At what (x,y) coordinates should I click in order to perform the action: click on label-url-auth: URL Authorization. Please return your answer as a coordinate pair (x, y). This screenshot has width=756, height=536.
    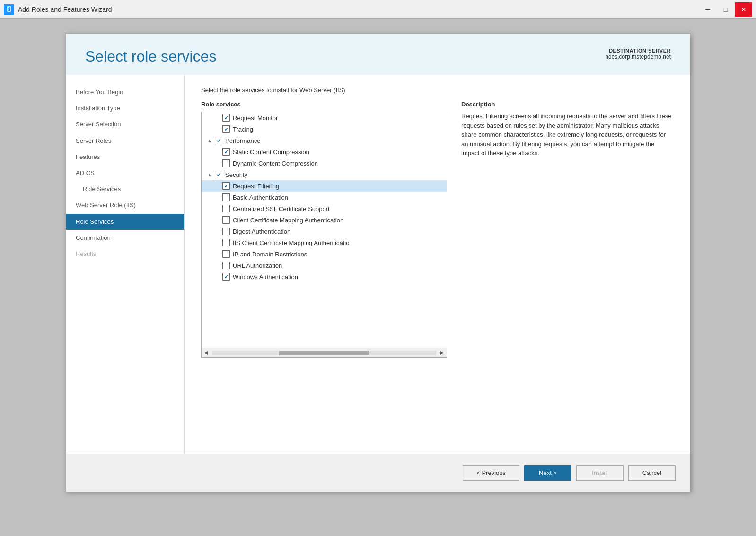
    Looking at the image, I should click on (257, 266).